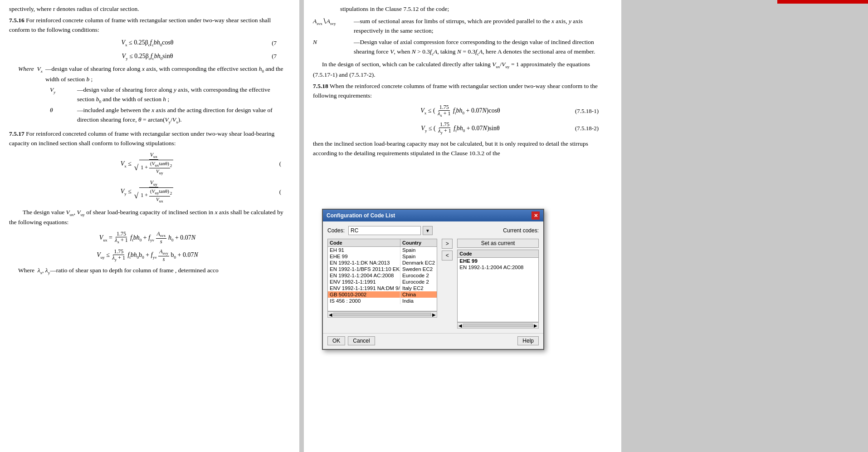 Image resolution: width=868 pixels, height=452 pixels. What do you see at coordinates (274, 43) in the screenshot?
I see `eq-7516-1-number: (7` at bounding box center [274, 43].